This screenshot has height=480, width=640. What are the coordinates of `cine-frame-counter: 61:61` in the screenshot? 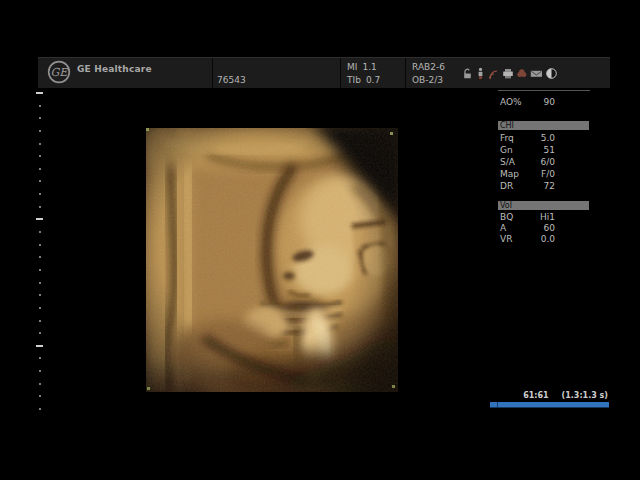 It's located at (536, 396).